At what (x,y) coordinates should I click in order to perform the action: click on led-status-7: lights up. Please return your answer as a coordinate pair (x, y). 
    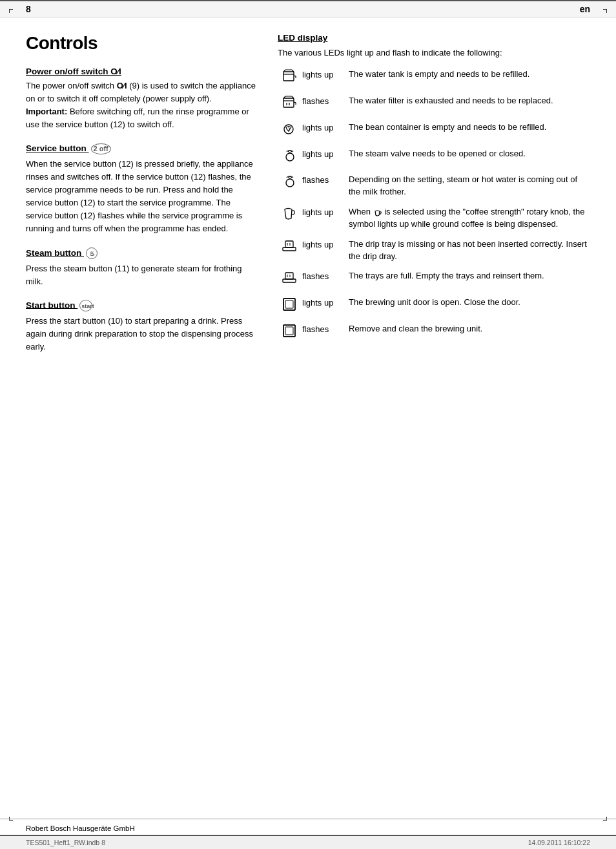
    Looking at the image, I should click on (325, 245).